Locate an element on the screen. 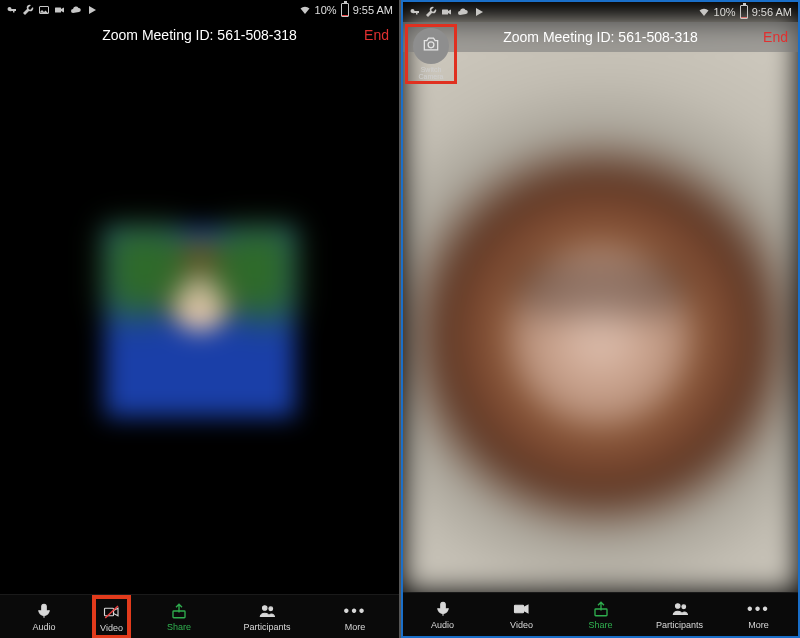 This screenshot has width=800, height=638. video-on-icon is located at coordinates (522, 609).